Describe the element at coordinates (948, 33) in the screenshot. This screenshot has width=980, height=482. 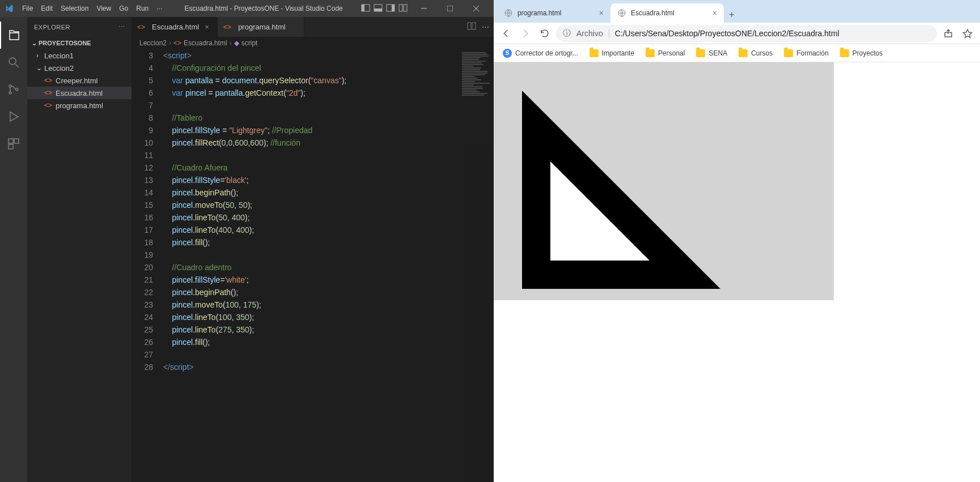
I see `share-button` at that location.